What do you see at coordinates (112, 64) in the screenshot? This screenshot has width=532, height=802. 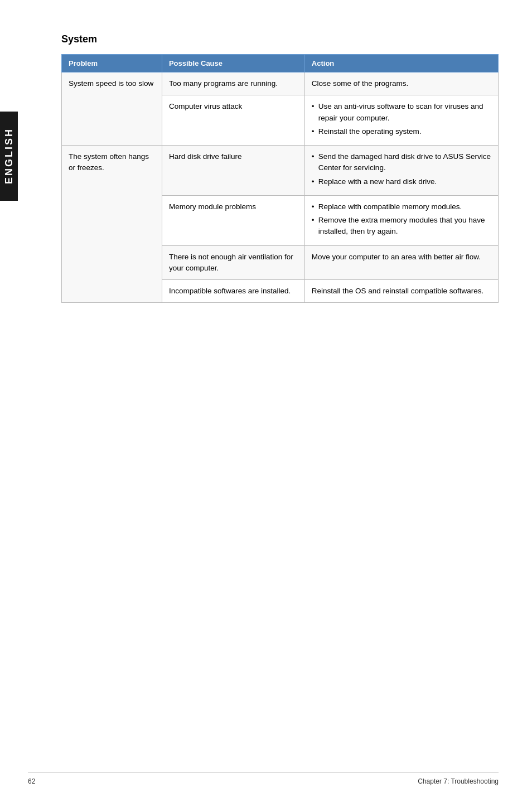 I see `header-problem: Problem` at bounding box center [112, 64].